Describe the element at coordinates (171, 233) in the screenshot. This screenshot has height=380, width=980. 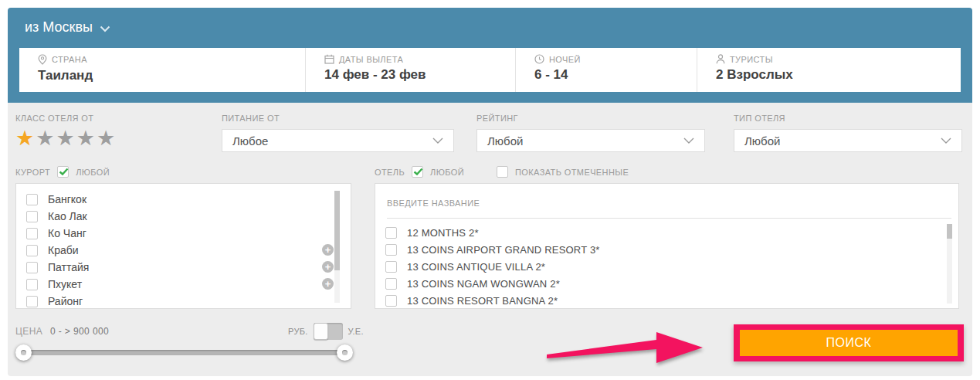
I see `resort-list-item: Ко Чанг` at that location.